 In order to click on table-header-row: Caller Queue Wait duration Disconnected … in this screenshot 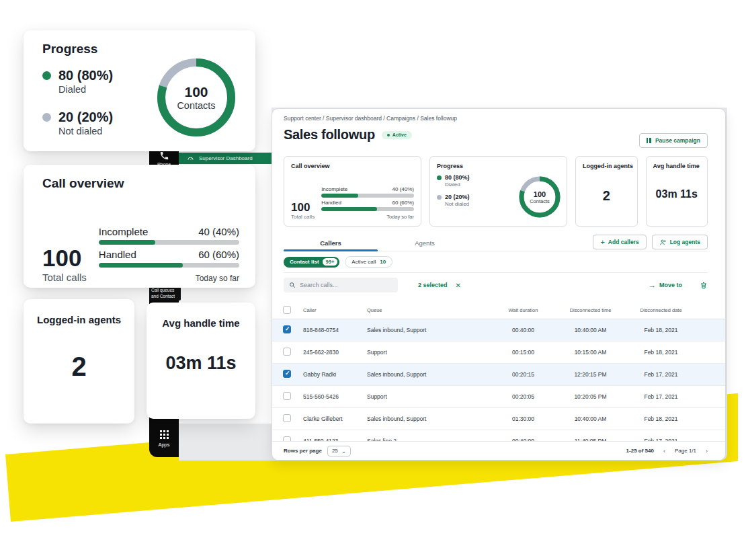, I will do `click(499, 311)`.